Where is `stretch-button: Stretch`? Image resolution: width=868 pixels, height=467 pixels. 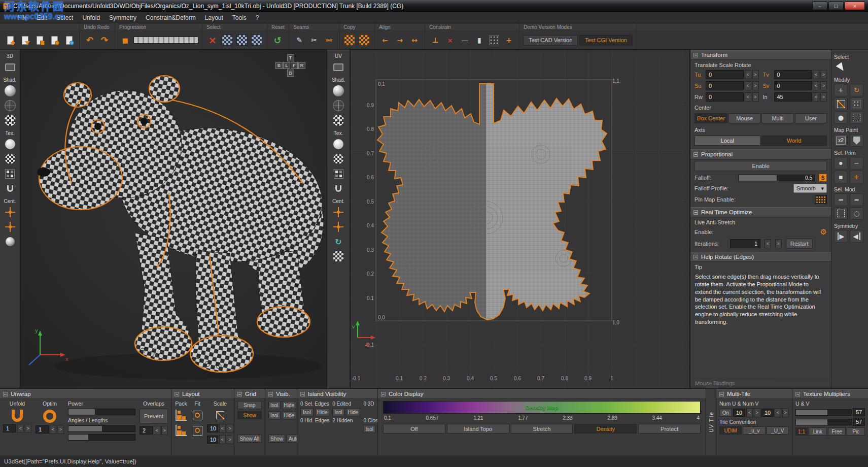
stretch-button: Stretch is located at coordinates (542, 428).